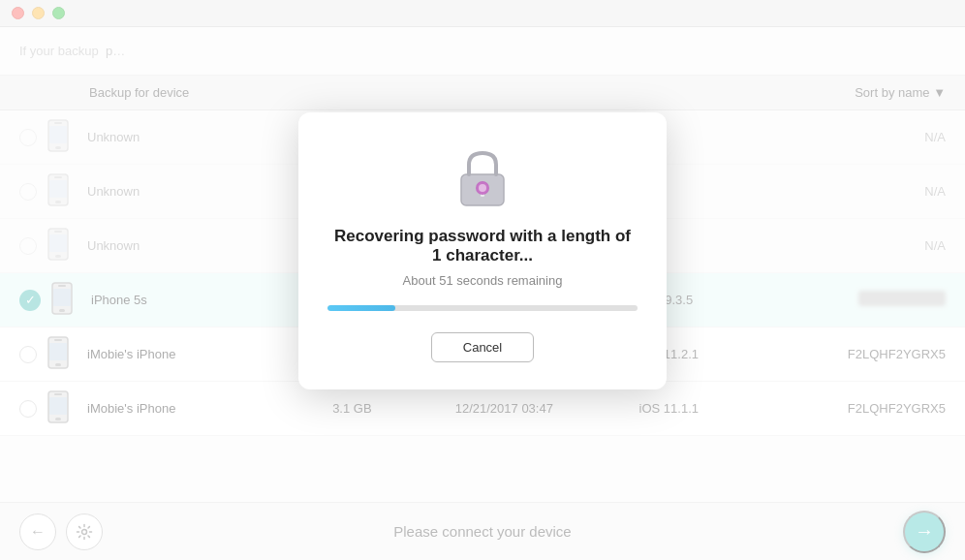 The image size is (965, 560). Describe the element at coordinates (482, 246) in the screenshot. I see `modal-title: Recovering password with a length of 1 c…` at that location.